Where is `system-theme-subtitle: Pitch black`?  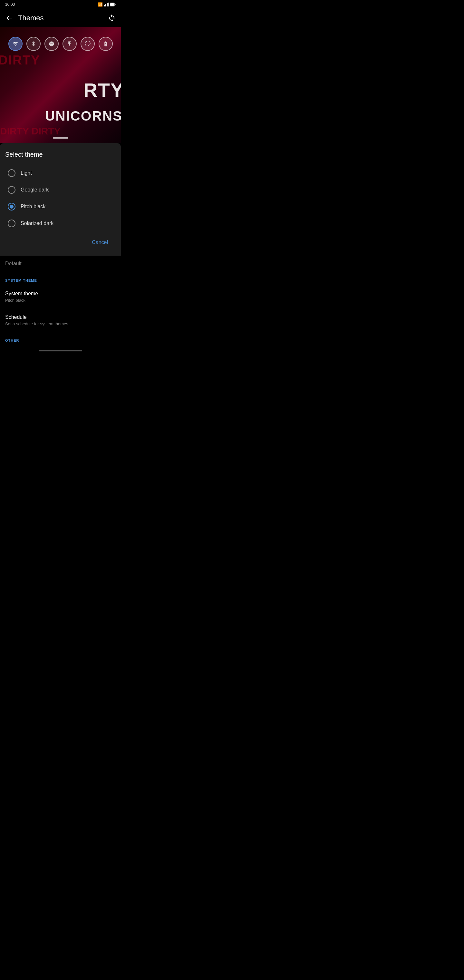
system-theme-subtitle: Pitch black is located at coordinates (60, 301).